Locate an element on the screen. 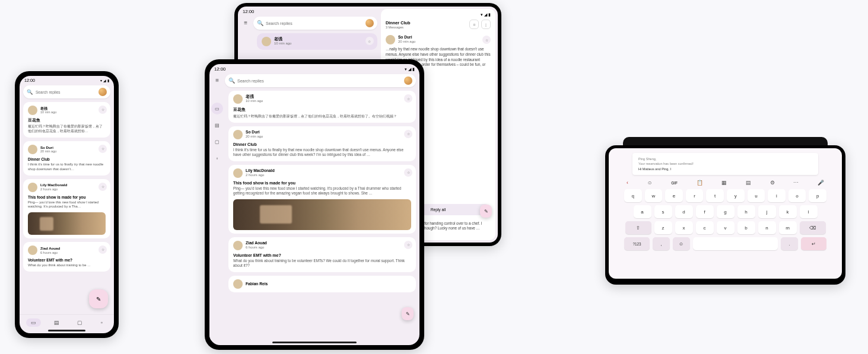  key-f: f is located at coordinates (705, 212).